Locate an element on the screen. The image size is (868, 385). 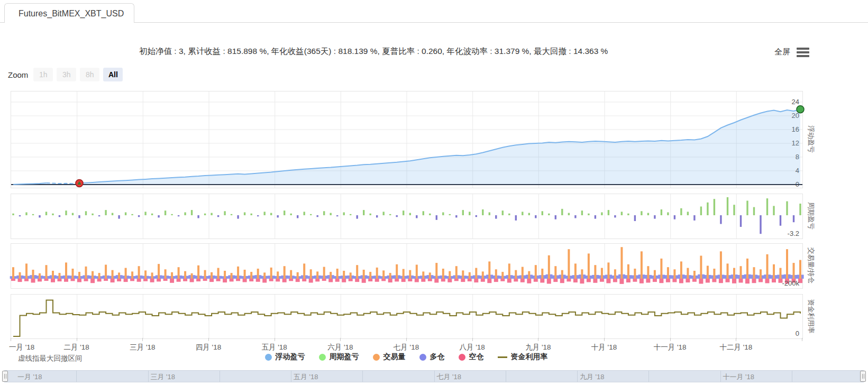
x-axis-label: 五月 '18 is located at coordinates (274, 347).